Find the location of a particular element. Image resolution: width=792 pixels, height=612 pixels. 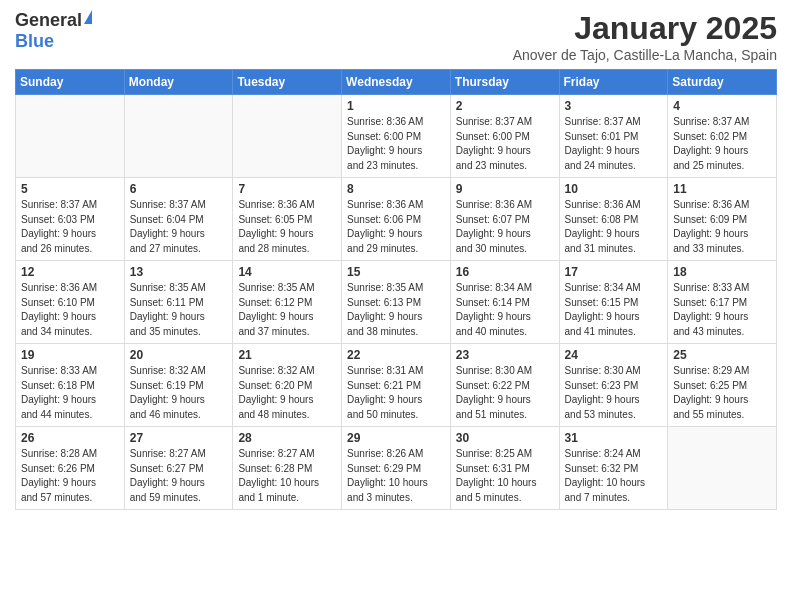

day-number: 10 is located at coordinates (614, 189).